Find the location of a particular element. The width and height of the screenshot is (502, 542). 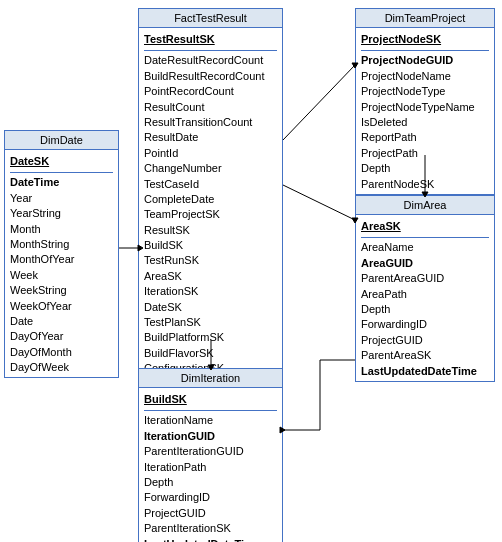

fact-f3: PointRecordCount is located at coordinates (210, 92).